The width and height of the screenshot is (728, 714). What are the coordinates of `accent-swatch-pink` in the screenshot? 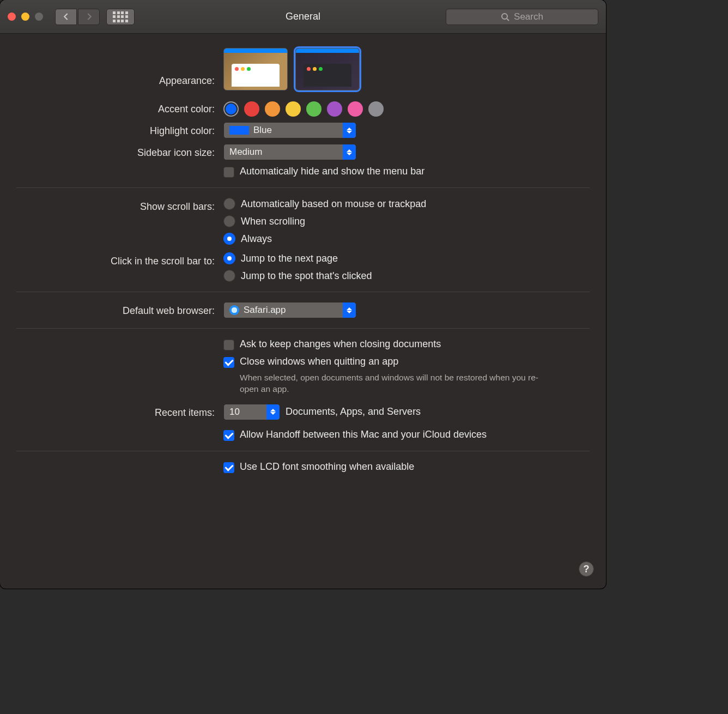 It's located at (355, 109).